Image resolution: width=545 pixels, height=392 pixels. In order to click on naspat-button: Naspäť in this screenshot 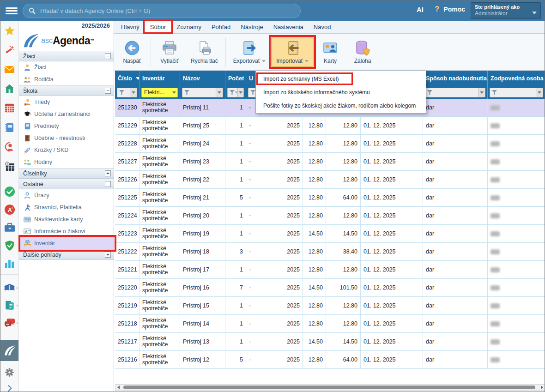, I will do `click(132, 52)`.